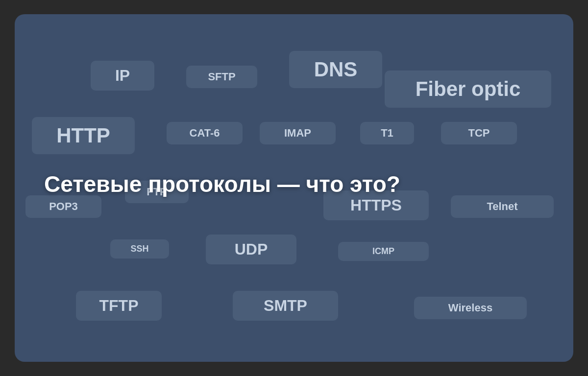 The width and height of the screenshot is (588, 376). I want to click on tag-telnet: Telnet, so click(502, 207).